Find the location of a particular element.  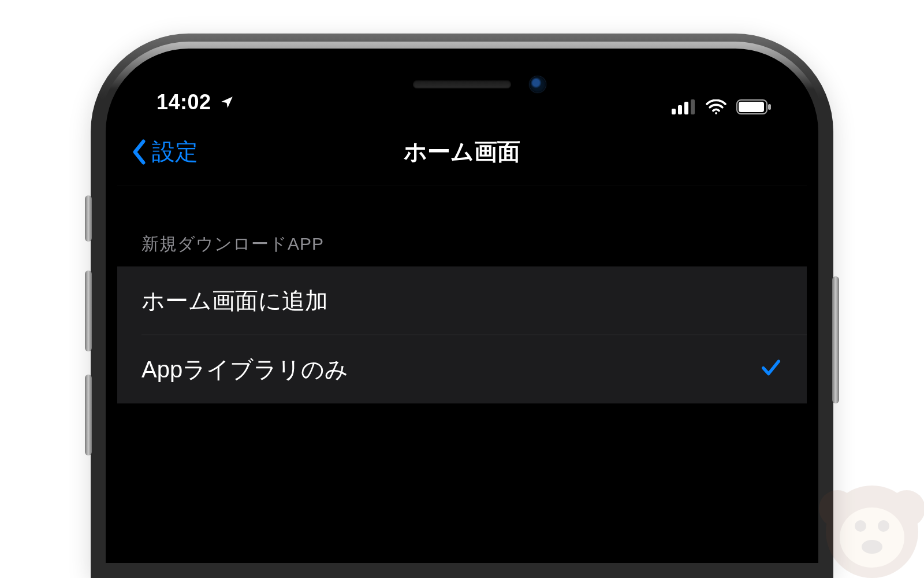

front-camera is located at coordinates (538, 84).